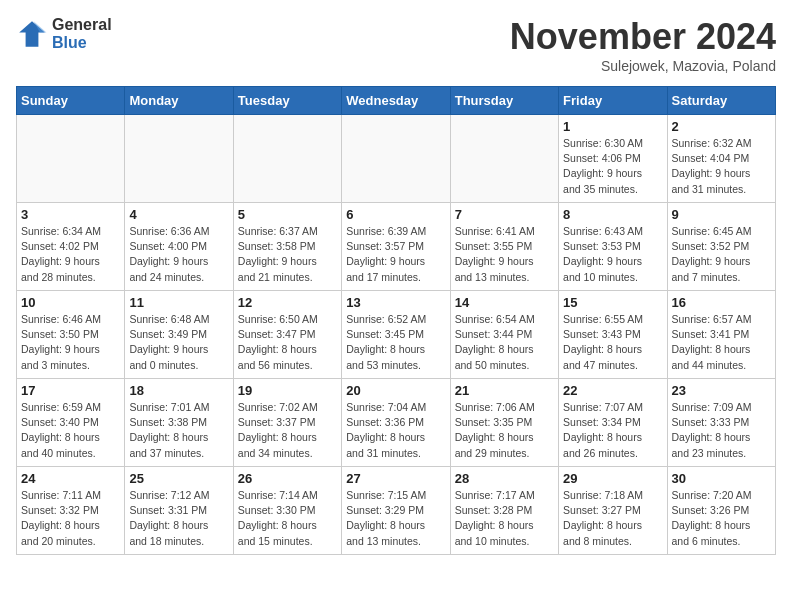  I want to click on month-title: November 2024, so click(643, 37).